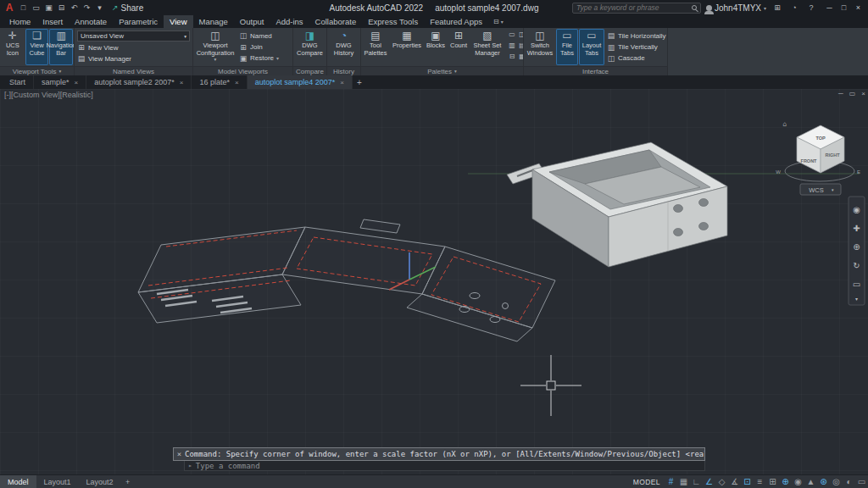 The width and height of the screenshot is (868, 488). I want to click on viewcube-home-icon: ⌂, so click(785, 124).